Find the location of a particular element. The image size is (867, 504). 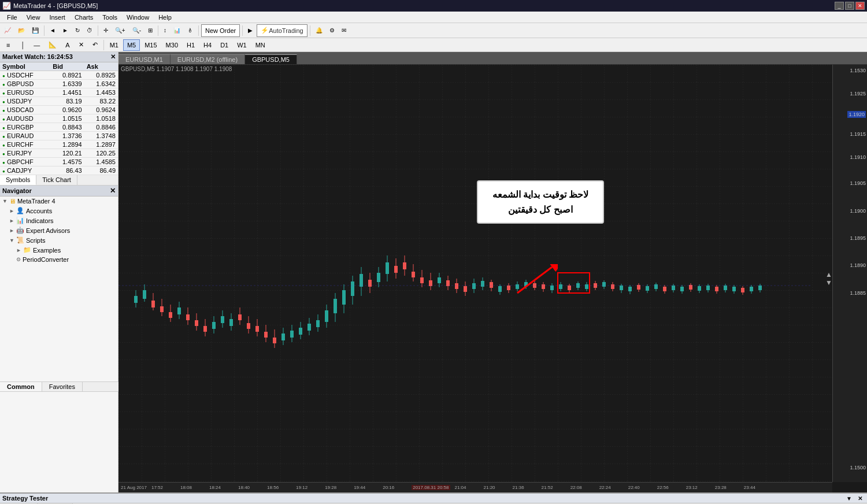

tf-mn: MN is located at coordinates (260, 45).